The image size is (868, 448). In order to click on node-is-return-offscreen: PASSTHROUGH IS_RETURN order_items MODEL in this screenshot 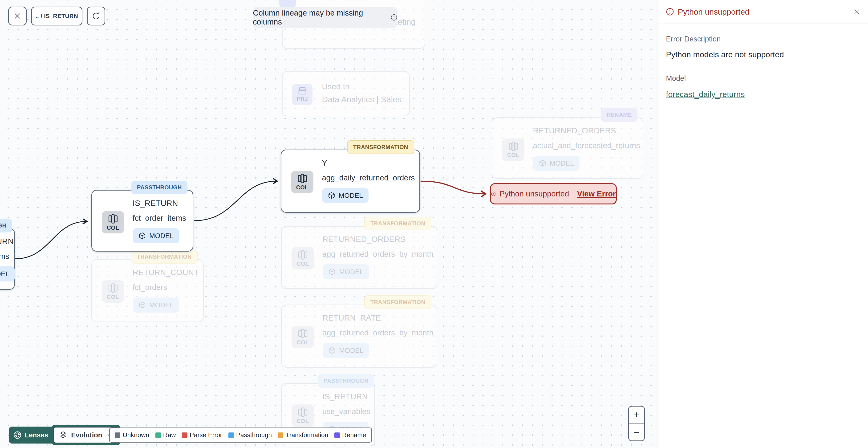, I will do `click(7, 259)`.